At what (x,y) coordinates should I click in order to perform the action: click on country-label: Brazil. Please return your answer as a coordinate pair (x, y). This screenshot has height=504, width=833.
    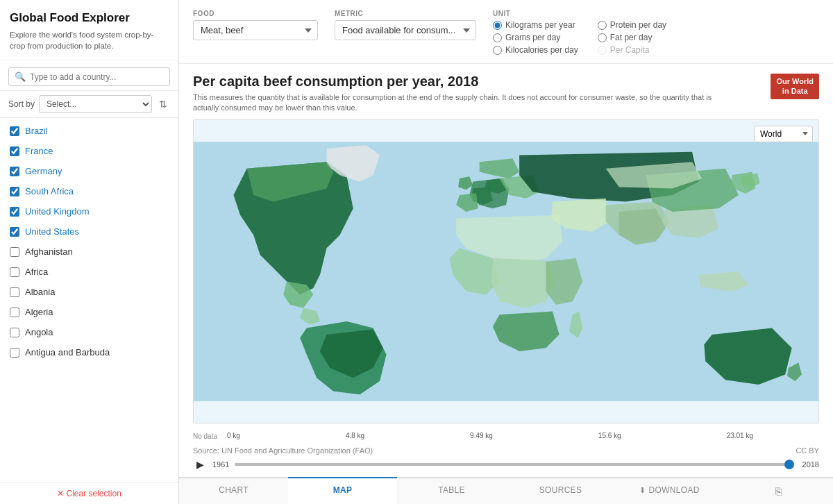
    Looking at the image, I should click on (36, 131).